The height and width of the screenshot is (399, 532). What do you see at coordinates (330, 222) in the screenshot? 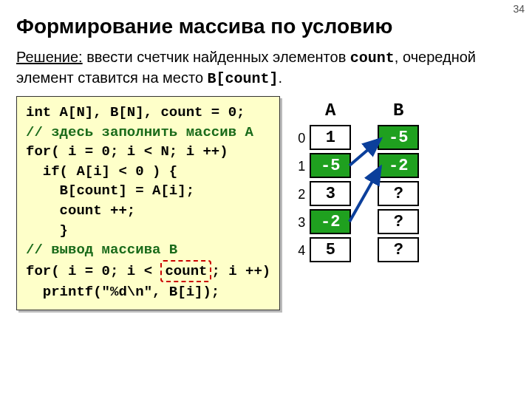
I see `a-3: -2` at bounding box center [330, 222].